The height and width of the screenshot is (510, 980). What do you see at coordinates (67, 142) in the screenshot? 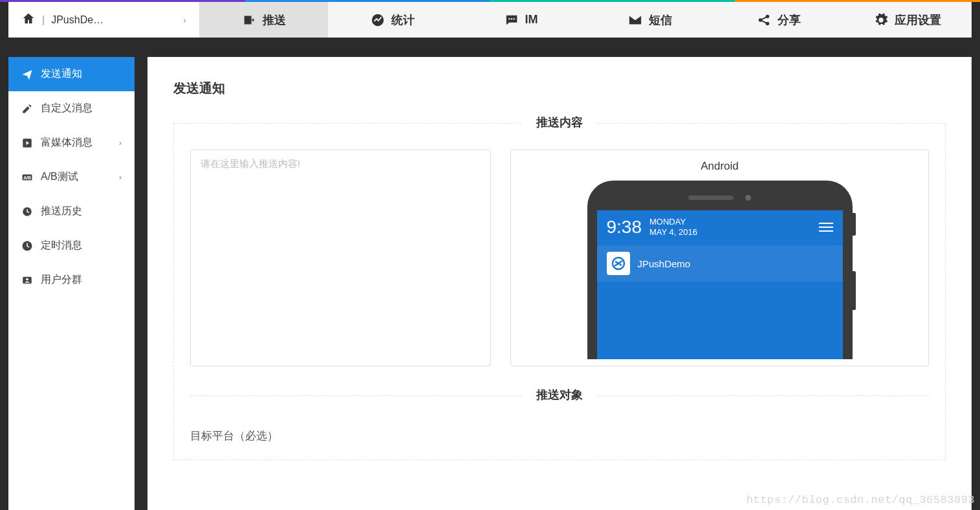
I see `sidebar-label: 富媒体消息` at bounding box center [67, 142].